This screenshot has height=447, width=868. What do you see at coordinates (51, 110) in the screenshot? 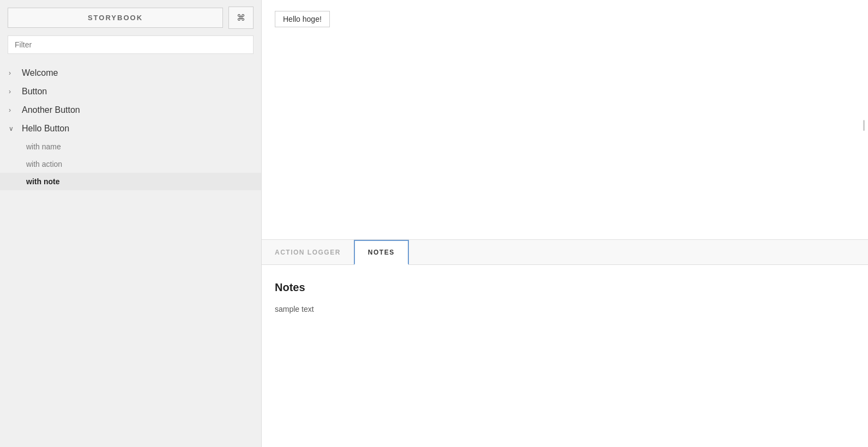
I see `sidebar-item-label: Another Button` at bounding box center [51, 110].